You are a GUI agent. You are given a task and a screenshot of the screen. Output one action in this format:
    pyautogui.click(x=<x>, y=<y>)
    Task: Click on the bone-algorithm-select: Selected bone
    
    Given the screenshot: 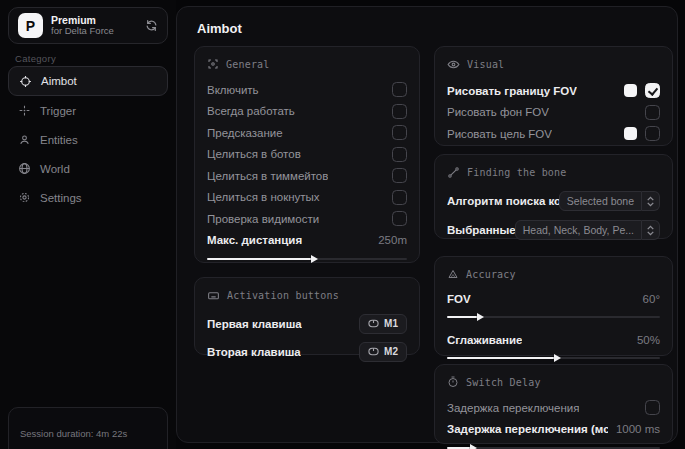 What is the action you would take?
    pyautogui.click(x=610, y=201)
    